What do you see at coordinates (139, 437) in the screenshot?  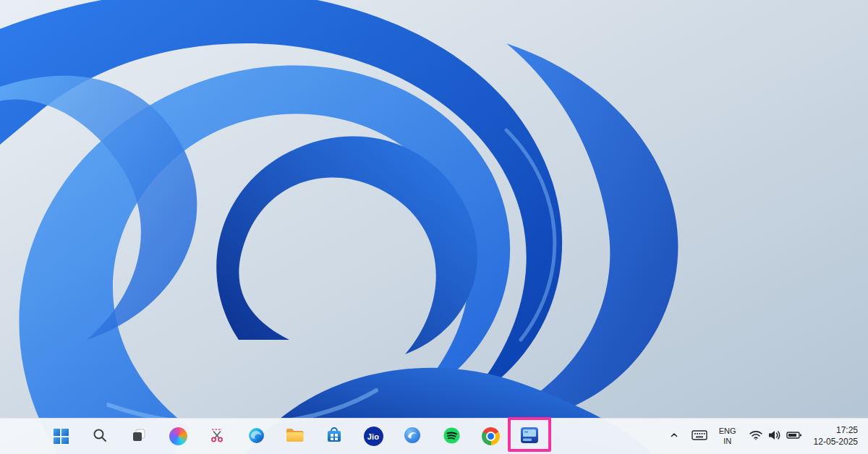 I see `task-view-button` at bounding box center [139, 437].